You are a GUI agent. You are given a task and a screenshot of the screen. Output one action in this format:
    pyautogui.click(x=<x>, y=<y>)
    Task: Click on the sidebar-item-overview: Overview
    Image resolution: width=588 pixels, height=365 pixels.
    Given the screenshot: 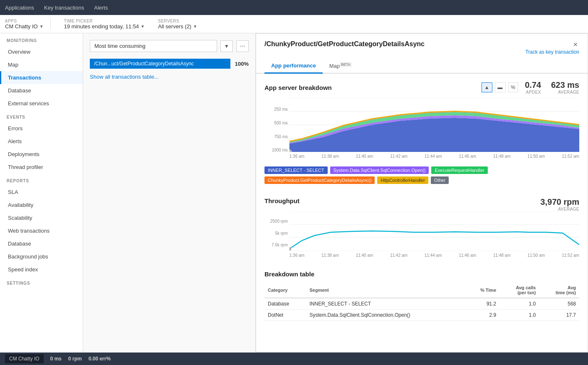 What is the action you would take?
    pyautogui.click(x=42, y=52)
    